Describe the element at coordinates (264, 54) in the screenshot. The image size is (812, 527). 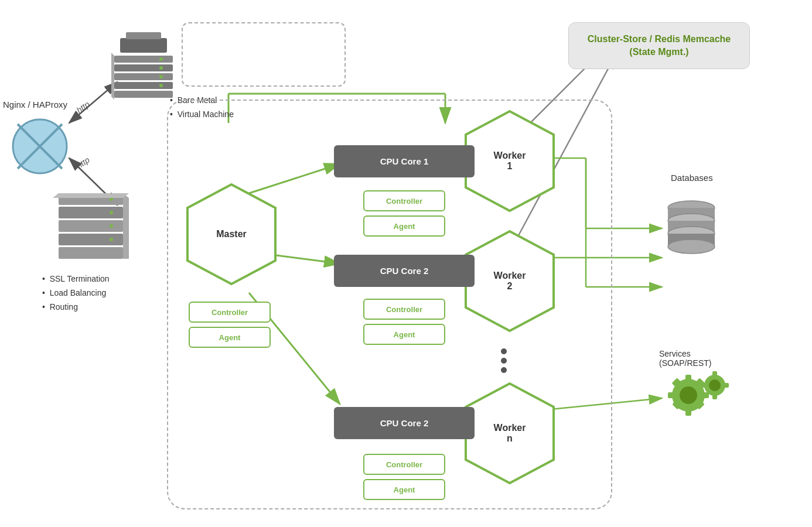
I see `top-dashed-box` at that location.